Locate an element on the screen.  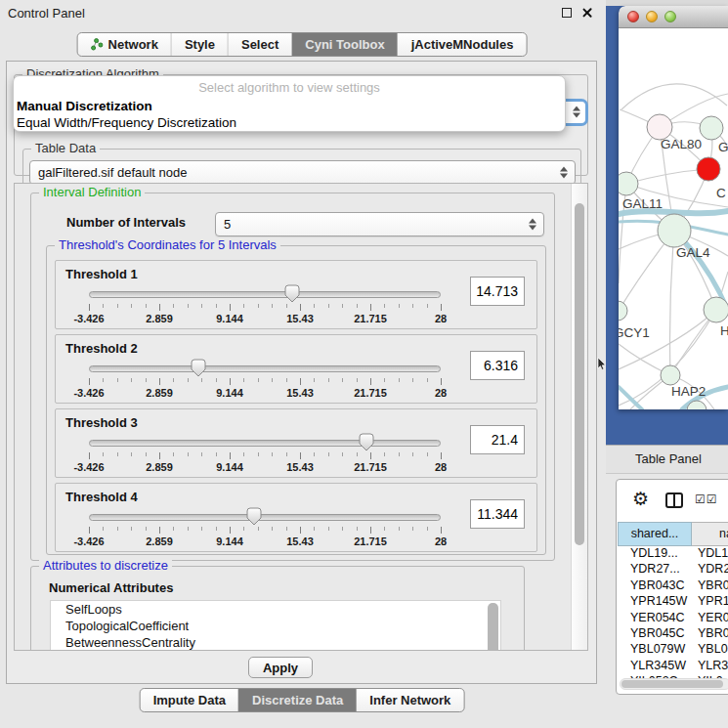
attribute-item: SelfLoops is located at coordinates (276, 610).